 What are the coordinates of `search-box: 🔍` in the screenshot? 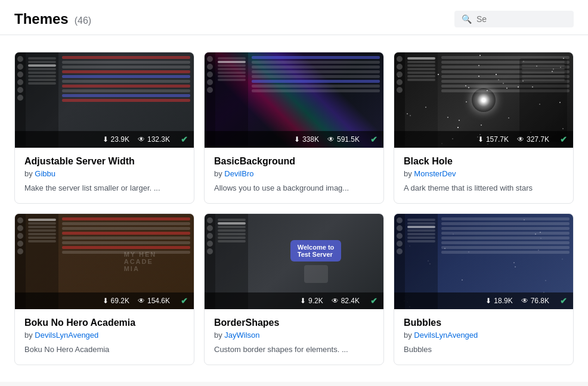 It's located at (514, 19).